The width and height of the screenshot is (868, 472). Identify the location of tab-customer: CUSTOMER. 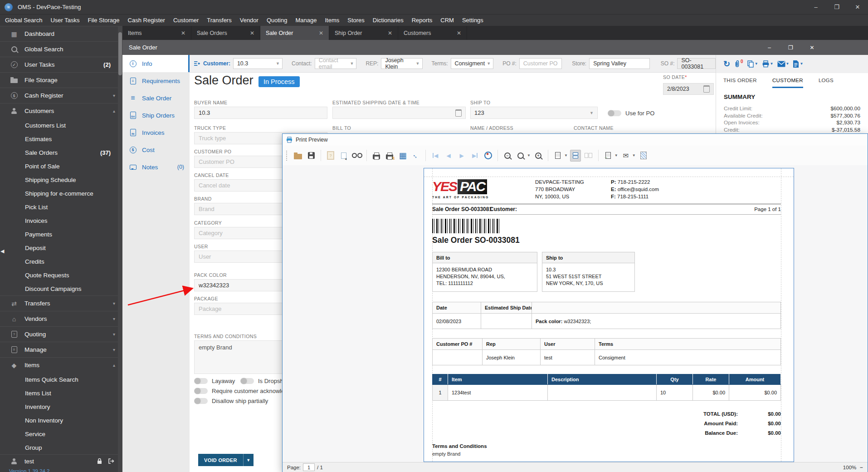
(788, 83).